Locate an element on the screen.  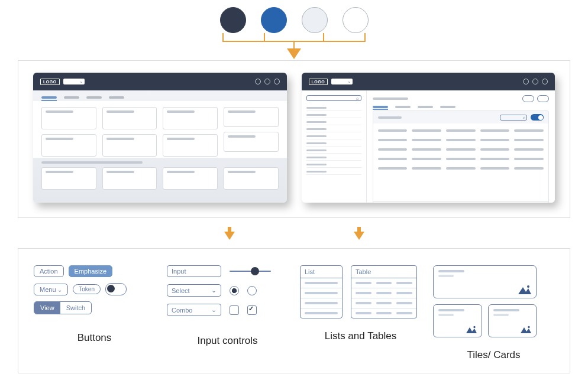
input-field: Input is located at coordinates (194, 271).